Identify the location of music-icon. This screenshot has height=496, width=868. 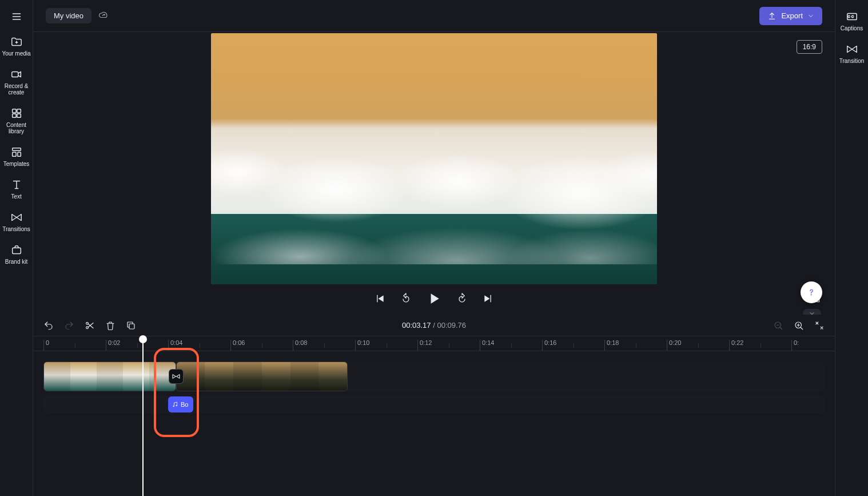
(175, 404).